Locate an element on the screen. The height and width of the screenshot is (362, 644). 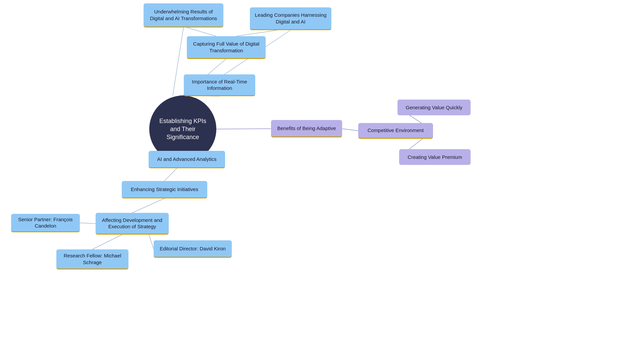
node-underwhelming-label: Underwhelming Results of Digital and AI … is located at coordinates (183, 15).